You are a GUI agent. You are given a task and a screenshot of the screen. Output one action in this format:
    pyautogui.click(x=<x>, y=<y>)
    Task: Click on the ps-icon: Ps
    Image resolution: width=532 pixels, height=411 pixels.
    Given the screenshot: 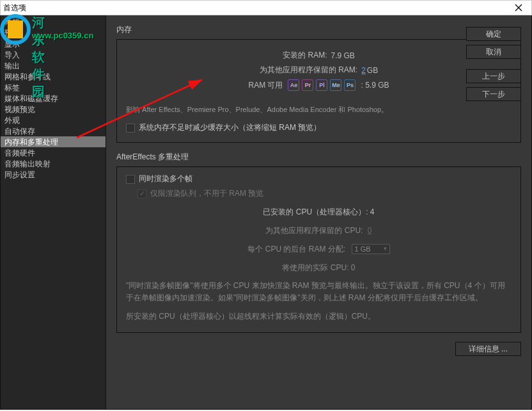 What is the action you would take?
    pyautogui.click(x=350, y=85)
    